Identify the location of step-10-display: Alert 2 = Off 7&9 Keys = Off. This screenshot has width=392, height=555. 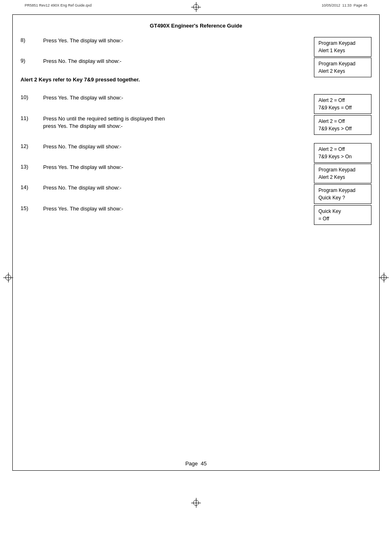
(343, 104).